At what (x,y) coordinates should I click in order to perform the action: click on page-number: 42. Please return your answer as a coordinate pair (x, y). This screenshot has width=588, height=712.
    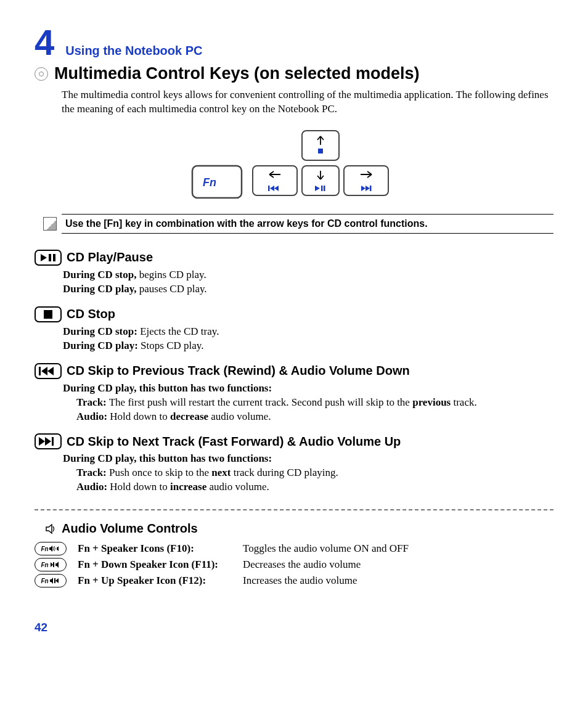
    Looking at the image, I should click on (294, 628).